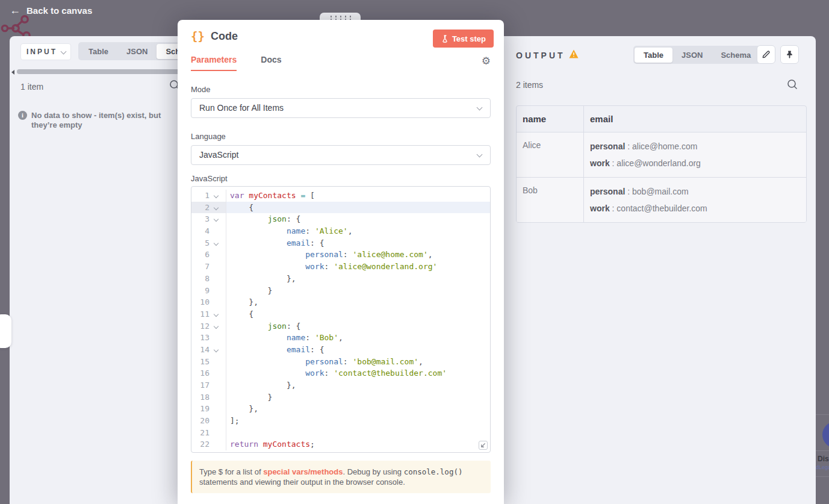  Describe the element at coordinates (341, 108) in the screenshot. I see `mode-select: Run Once for All Items` at that location.